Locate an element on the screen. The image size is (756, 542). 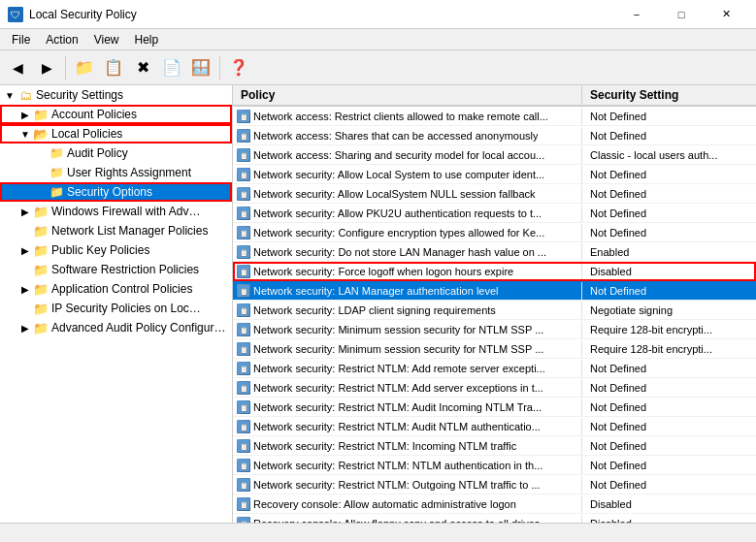
tree-item-advanced-audit: ▶ 📁 Advanced Audit Policy Configuration is located at coordinates (116, 328).